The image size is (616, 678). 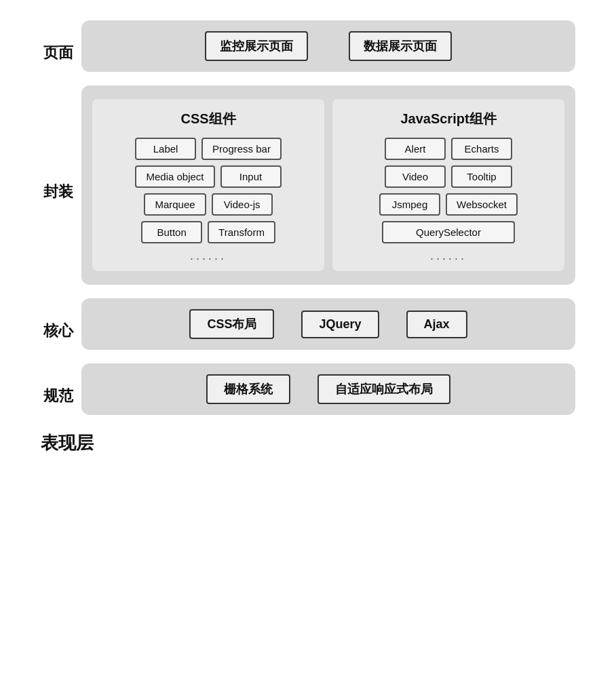 I want to click on js-queryselector: QuerySelector, so click(x=448, y=232).